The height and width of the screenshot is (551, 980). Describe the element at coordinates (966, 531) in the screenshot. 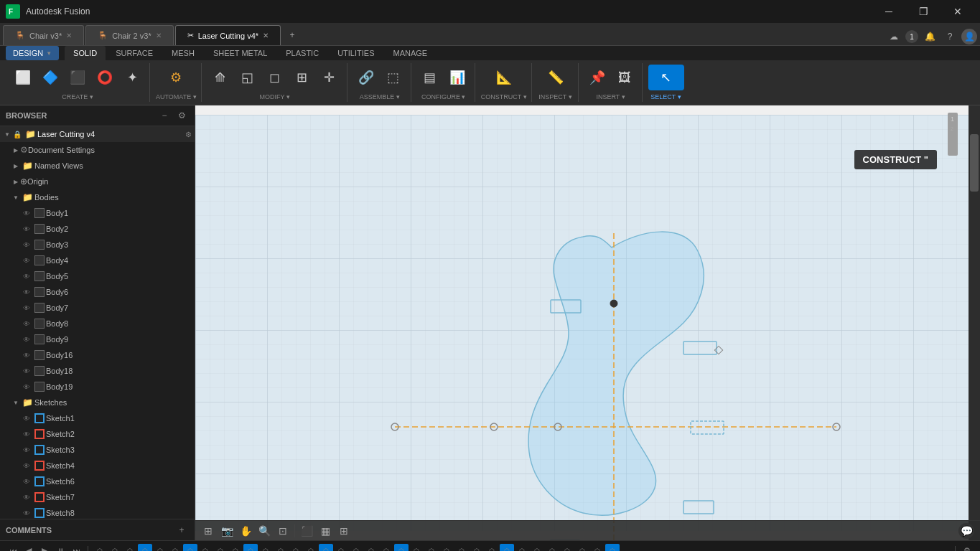

I see `feedback-button: 💬` at that location.